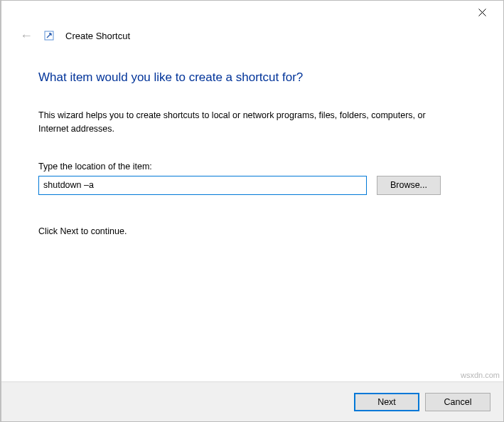 This screenshot has width=504, height=422. Describe the element at coordinates (458, 402) in the screenshot. I see `cancel-button: Cancel` at that location.